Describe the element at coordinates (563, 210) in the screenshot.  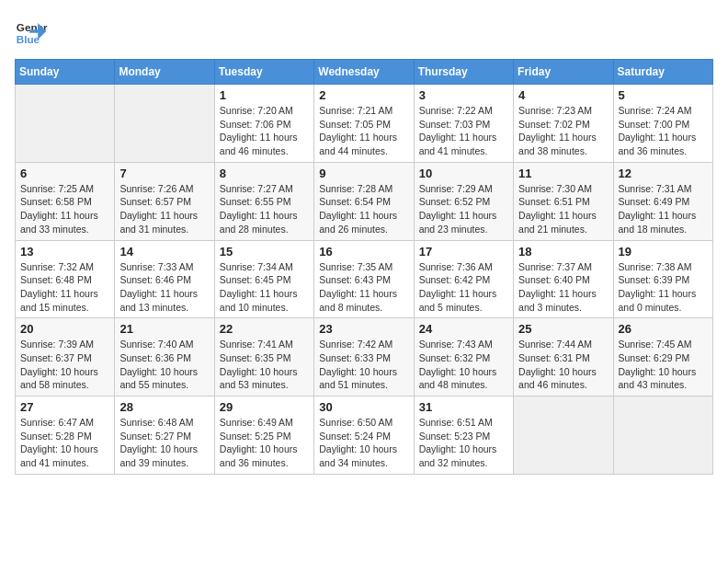
I see `day-info: Sunrise: 7:30 AMSunset: 6:51 PMDaylight:…` at that location.